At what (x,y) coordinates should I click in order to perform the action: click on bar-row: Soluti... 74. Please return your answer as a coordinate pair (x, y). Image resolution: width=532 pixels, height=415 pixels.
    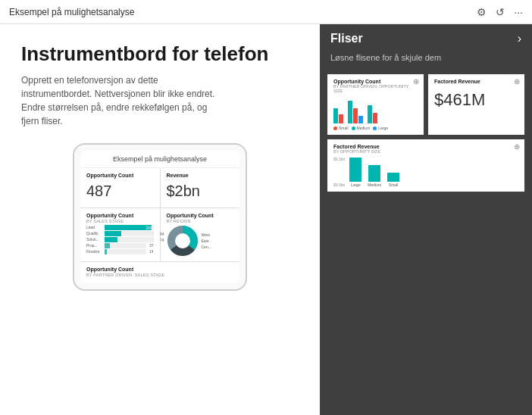
    Looking at the image, I should click on (120, 239).